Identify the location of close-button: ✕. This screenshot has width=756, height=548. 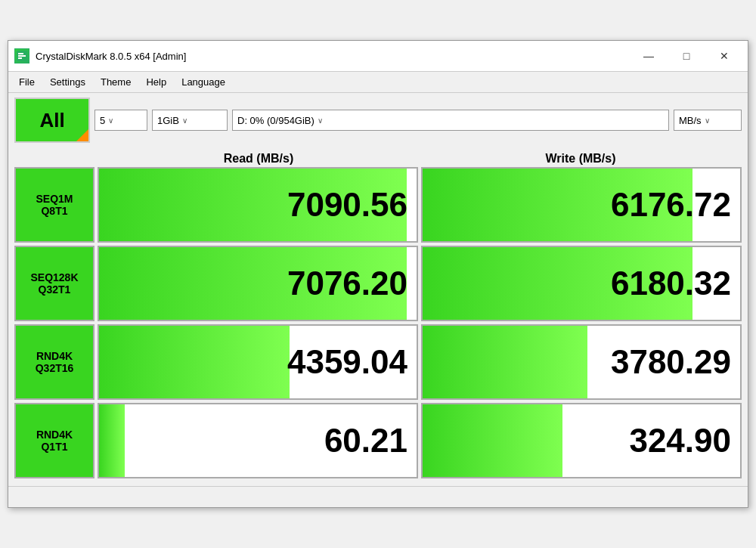
(724, 56).